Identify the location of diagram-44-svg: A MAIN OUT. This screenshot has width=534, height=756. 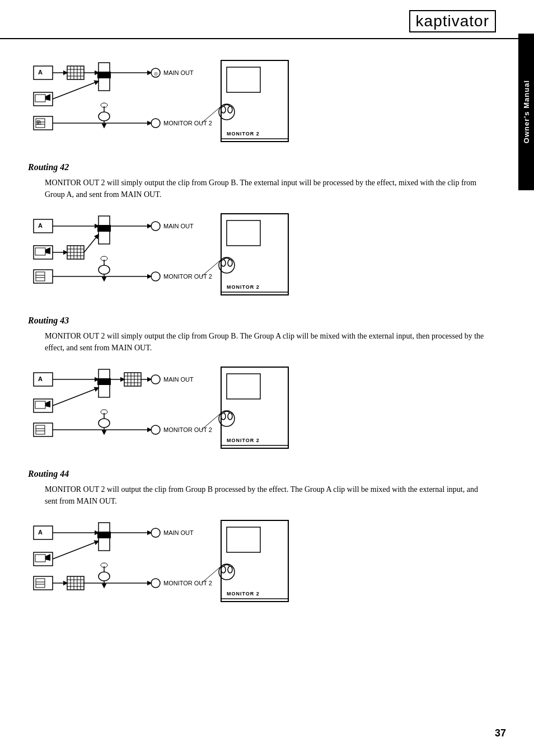
(185, 561).